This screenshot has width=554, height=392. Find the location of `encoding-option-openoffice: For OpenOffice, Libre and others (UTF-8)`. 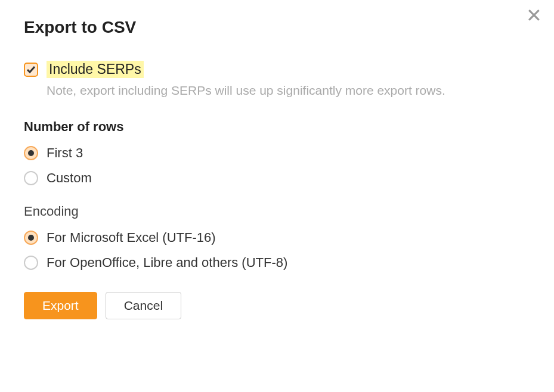

encoding-option-openoffice: For OpenOffice, Libre and others (UTF-8) is located at coordinates (277, 263).